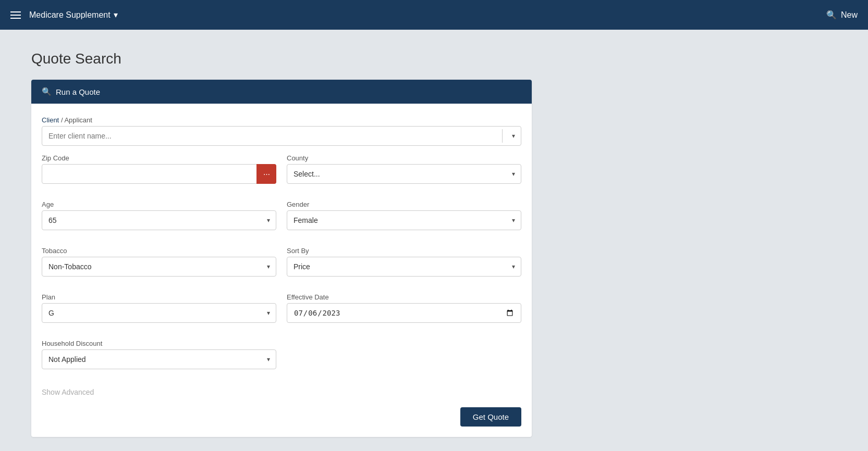 The width and height of the screenshot is (868, 451). Describe the element at coordinates (159, 174) in the screenshot. I see `zip-input-wrapper: ⋯` at that location.